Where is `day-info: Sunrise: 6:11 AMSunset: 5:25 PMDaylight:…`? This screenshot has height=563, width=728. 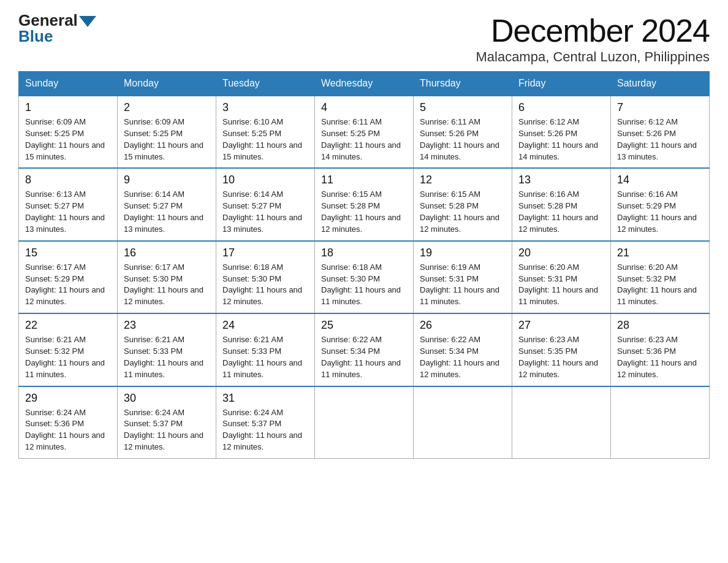
day-info: Sunrise: 6:11 AMSunset: 5:25 PMDaylight:… is located at coordinates (364, 140).